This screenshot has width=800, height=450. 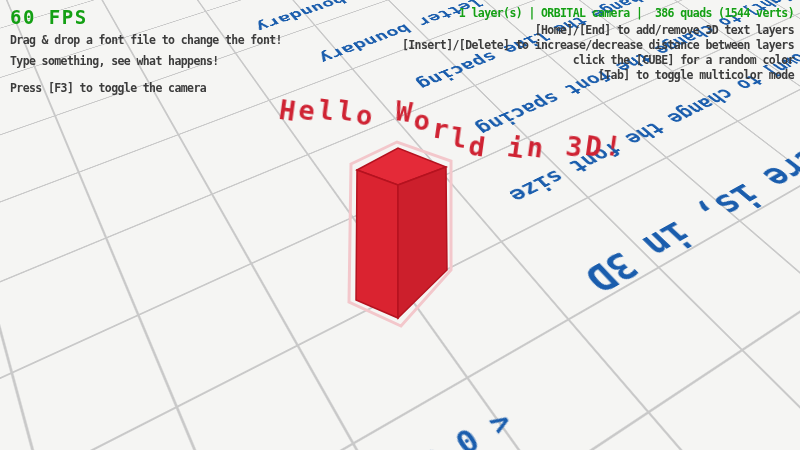 What do you see at coordinates (49, 17) in the screenshot?
I see `fps-counter: 60 FPS` at bounding box center [49, 17].